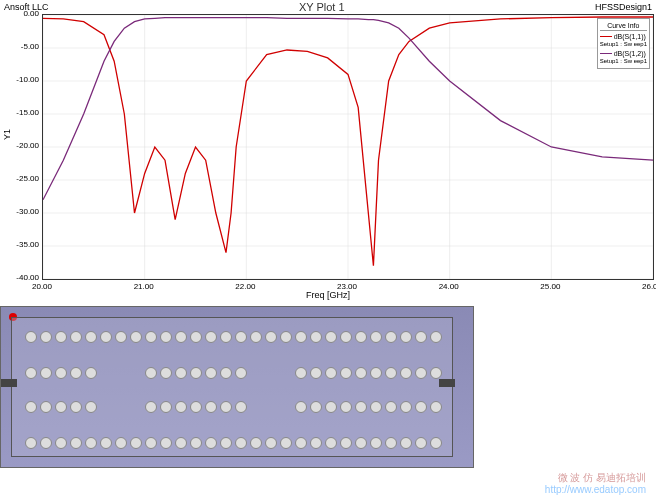 The width and height of the screenshot is (656, 500). What do you see at coordinates (624, 7) in the screenshot?
I see `design-label: HFSSDesign1` at bounding box center [624, 7].